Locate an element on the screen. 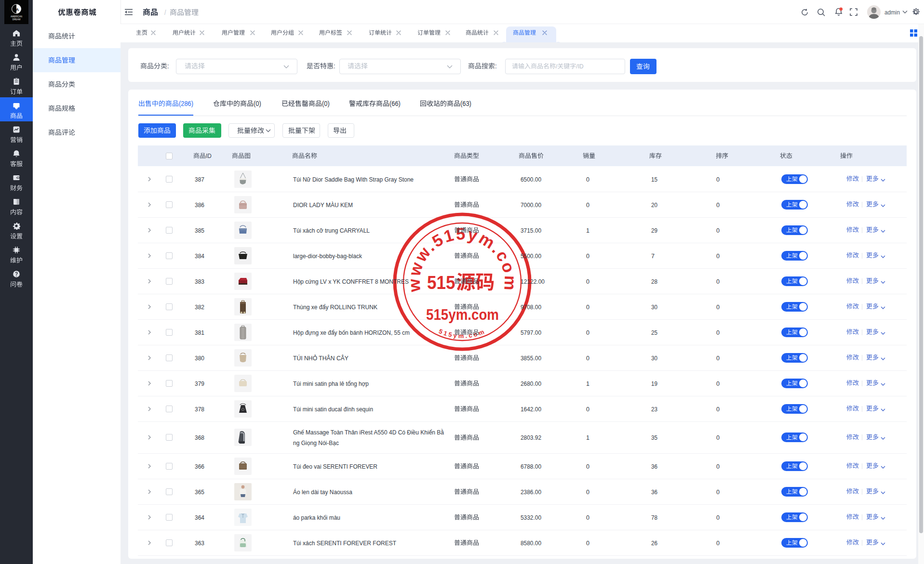 The image size is (924, 564). svg-text: 25 is located at coordinates (655, 332).